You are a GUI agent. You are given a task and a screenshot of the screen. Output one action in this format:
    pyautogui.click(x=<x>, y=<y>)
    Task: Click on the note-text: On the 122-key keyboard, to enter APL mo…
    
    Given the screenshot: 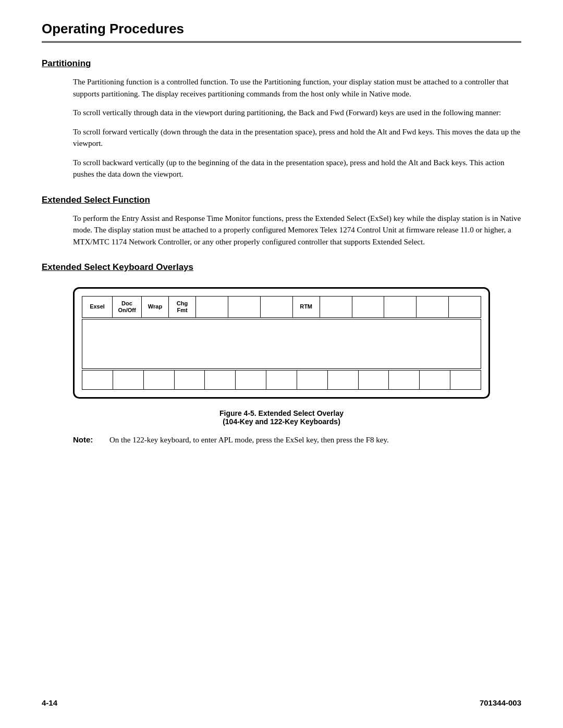 What is the action you would take?
    pyautogui.click(x=300, y=440)
    